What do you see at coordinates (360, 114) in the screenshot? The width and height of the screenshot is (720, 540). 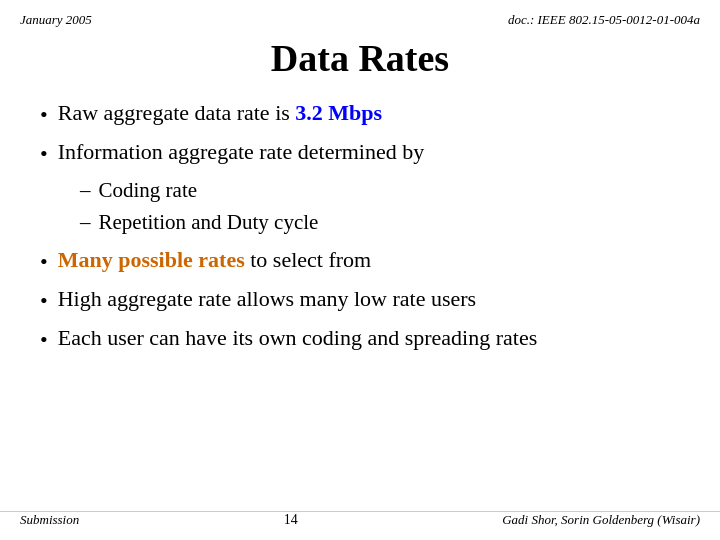 I see `bullet-item-1: • Raw aggregate data rate is 3.2 Mbps` at bounding box center [360, 114].